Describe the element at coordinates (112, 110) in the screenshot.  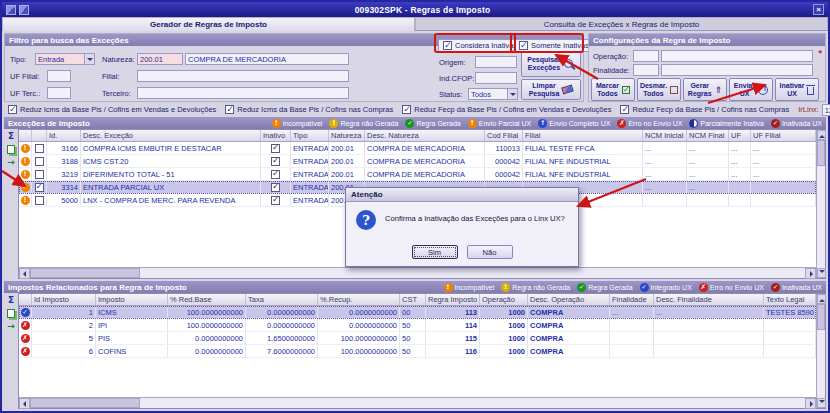
I see `reduz-icms-vendas-checkbox: Reduz Icms da Base Pis / Cofins em Venda…` at that location.